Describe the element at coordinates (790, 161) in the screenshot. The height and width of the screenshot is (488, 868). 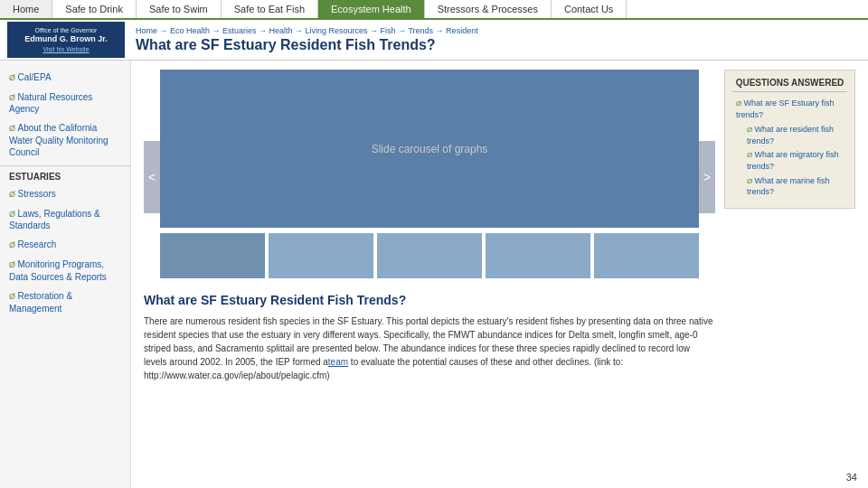
I see `q-sub-item-migratory: What are migratory fish trends?` at that location.